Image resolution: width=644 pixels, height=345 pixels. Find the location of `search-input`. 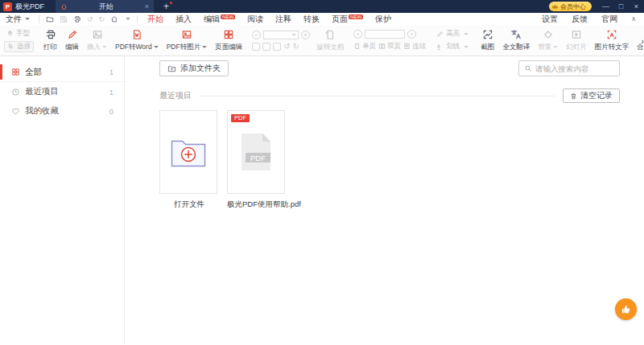

search-input is located at coordinates (575, 69).